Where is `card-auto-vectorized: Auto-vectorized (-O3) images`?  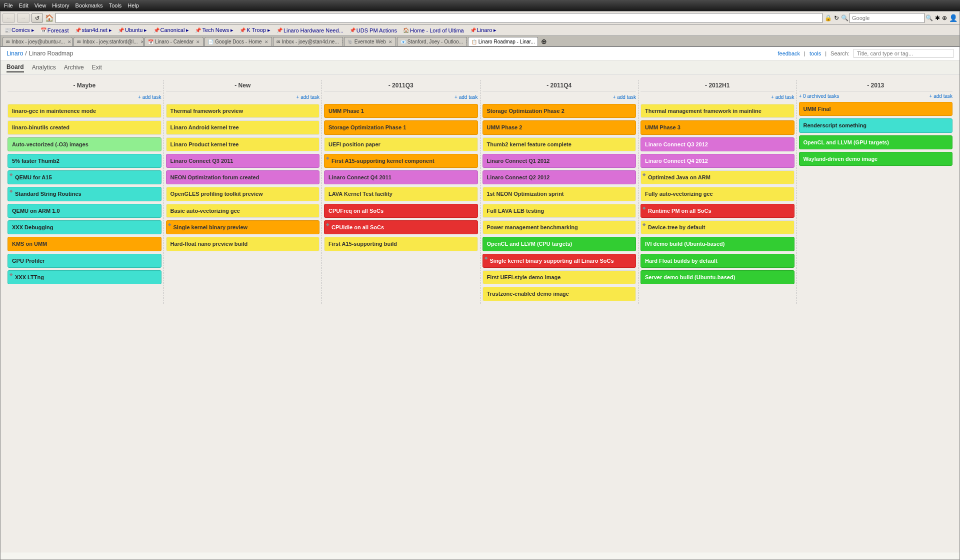 card-auto-vectorized: Auto-vectorized (-O3) images is located at coordinates (84, 144).